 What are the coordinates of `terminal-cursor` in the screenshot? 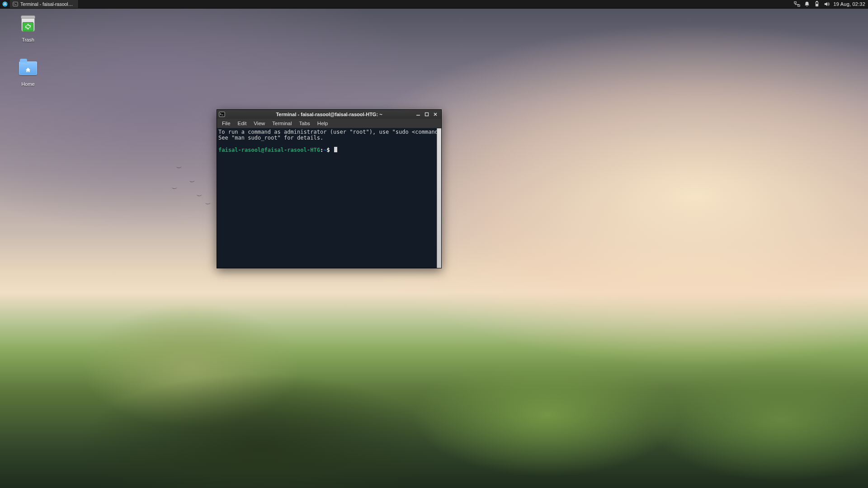 It's located at (335, 150).